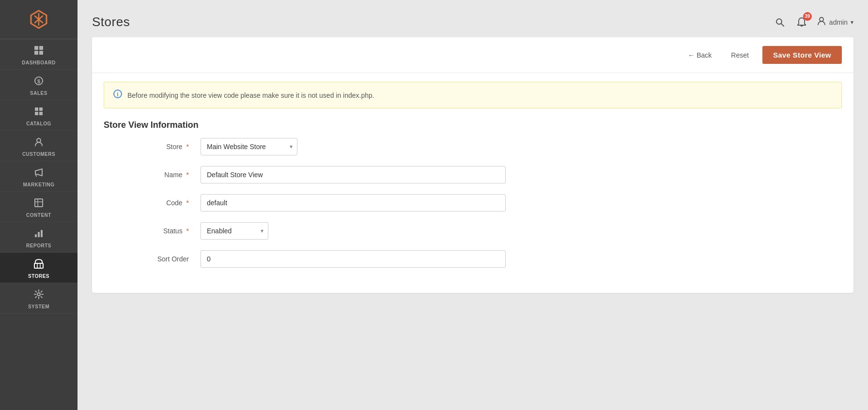  Describe the element at coordinates (813, 22) in the screenshot. I see `header-actions: 39 admin ▾` at that location.